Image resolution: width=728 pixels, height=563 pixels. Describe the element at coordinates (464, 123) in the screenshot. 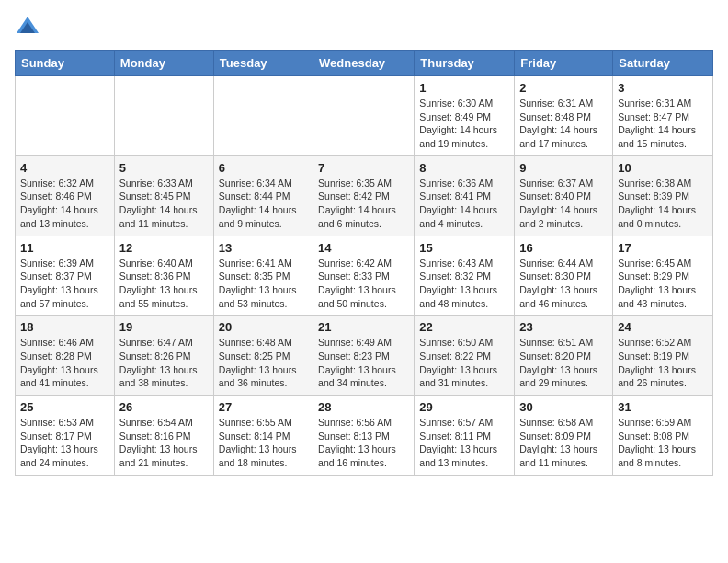

I see `day-info: Sunrise: 6:30 AM Sunset: 8:49 PM Dayligh…` at that location.